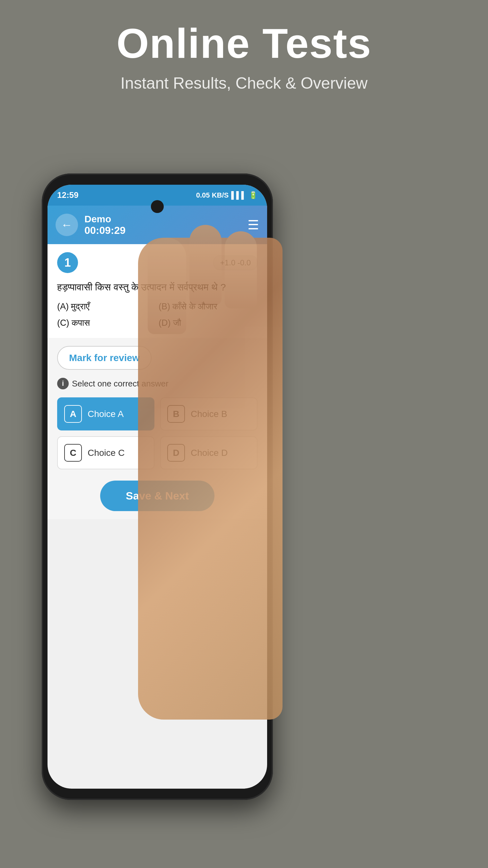 This screenshot has width=488, height=868. I want to click on choice-c-letter: C, so click(73, 453).